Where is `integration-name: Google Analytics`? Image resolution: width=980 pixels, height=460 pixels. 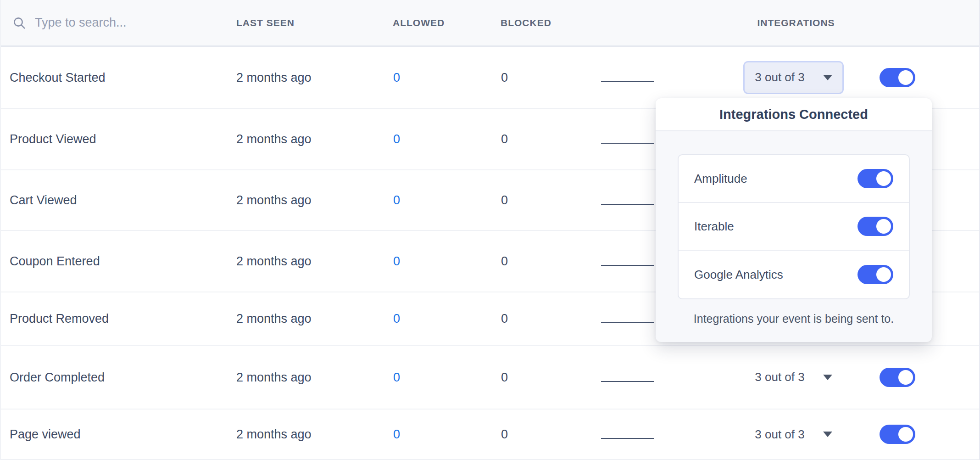 integration-name: Google Analytics is located at coordinates (739, 275).